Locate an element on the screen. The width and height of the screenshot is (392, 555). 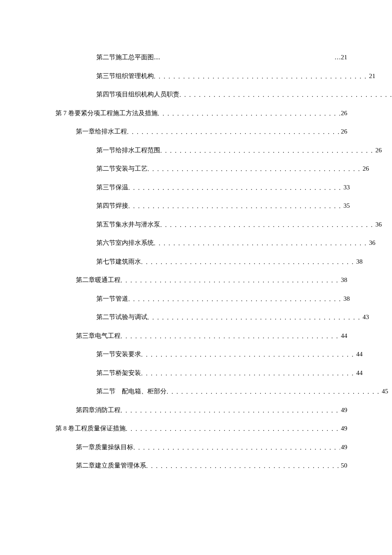
toc-entry: 第四章消防工程49 is located at coordinates (211, 410).